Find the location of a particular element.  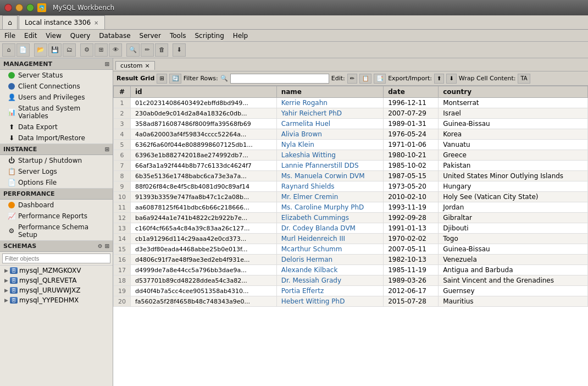

cell-id: 230ab0de9c014d2a84a18326c0db... is located at coordinates (204, 113).